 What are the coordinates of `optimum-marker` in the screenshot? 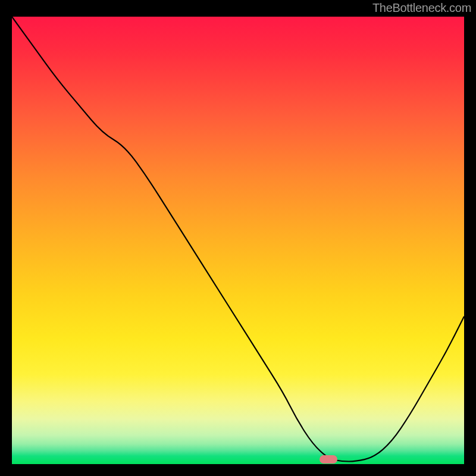 It's located at (328, 459).